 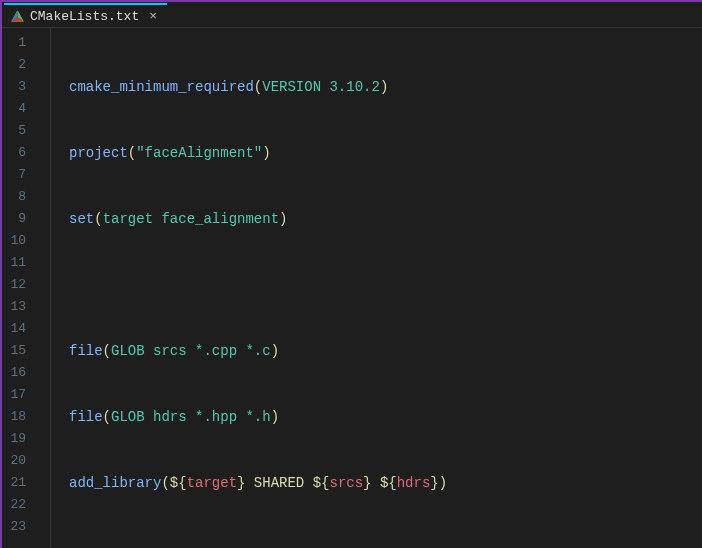 What do you see at coordinates (14, 373) in the screenshot?
I see `line-number: 16` at bounding box center [14, 373].